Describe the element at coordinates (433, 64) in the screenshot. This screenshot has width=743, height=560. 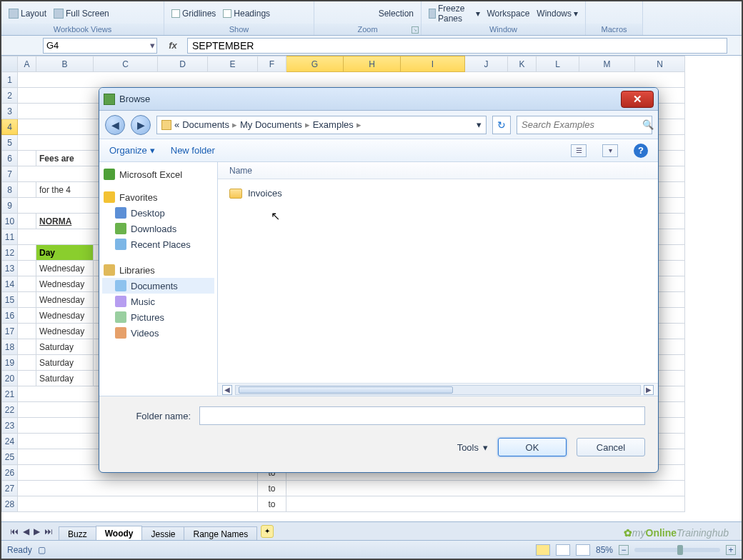
I see `col-header-I: I` at that location.